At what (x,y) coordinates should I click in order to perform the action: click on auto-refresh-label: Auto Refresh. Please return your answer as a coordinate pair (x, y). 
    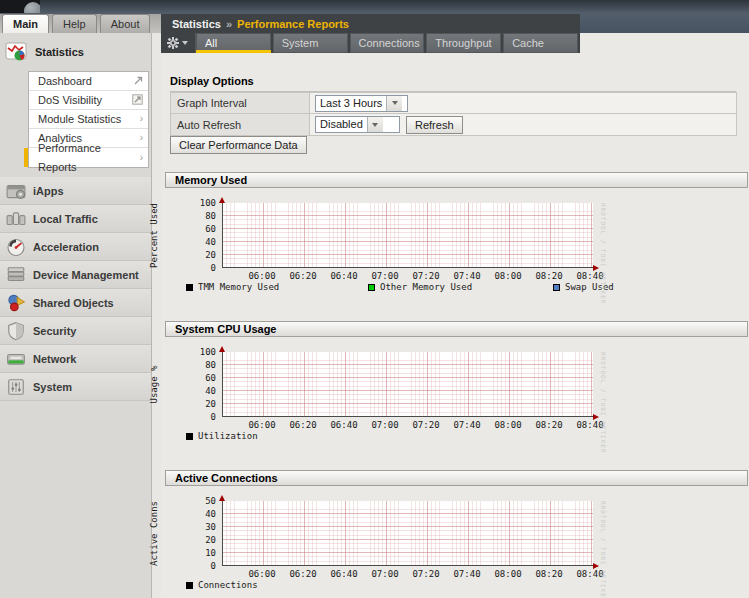
    Looking at the image, I should click on (240, 124).